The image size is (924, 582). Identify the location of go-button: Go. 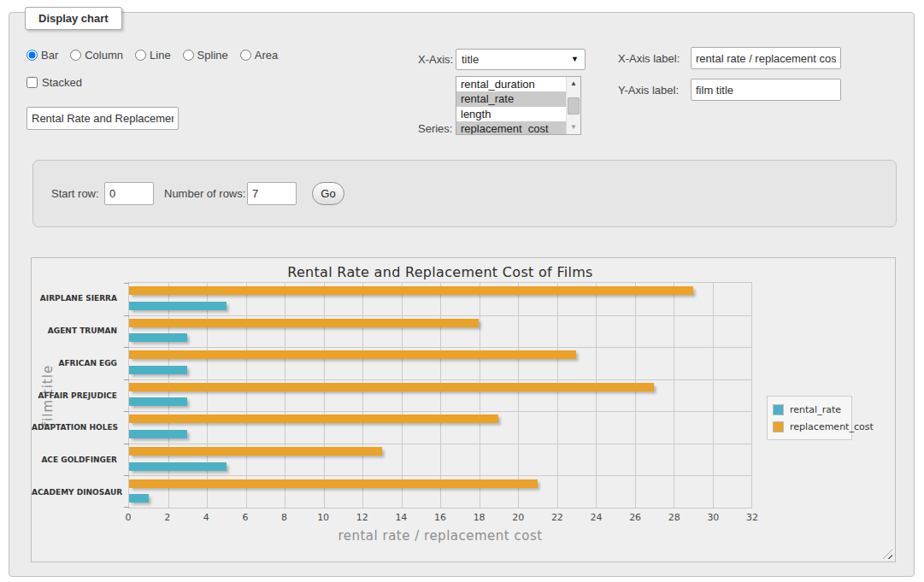
(328, 193).